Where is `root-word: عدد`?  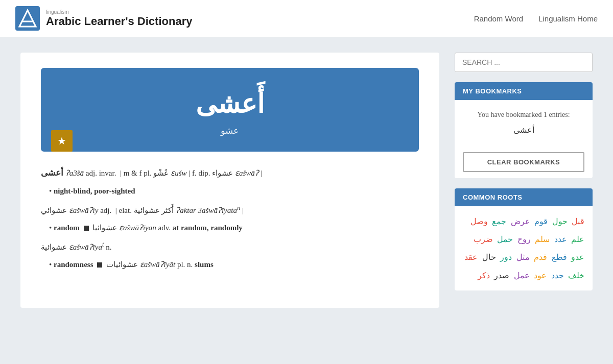 root-word: عدد is located at coordinates (559, 239).